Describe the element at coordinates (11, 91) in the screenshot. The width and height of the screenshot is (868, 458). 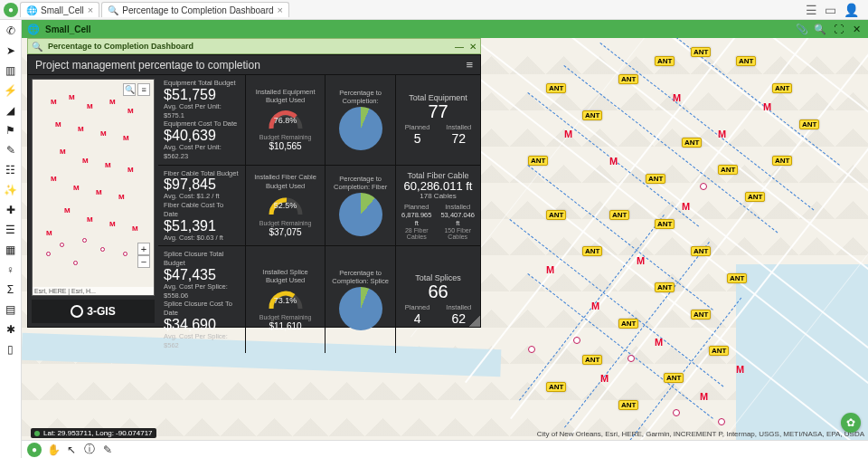
I see `bolt-icon: ⚡` at that location.